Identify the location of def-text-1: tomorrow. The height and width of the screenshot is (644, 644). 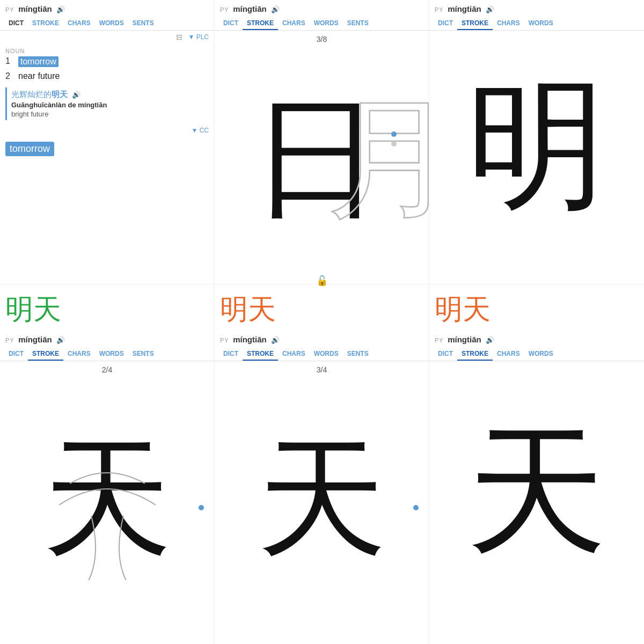
(39, 62).